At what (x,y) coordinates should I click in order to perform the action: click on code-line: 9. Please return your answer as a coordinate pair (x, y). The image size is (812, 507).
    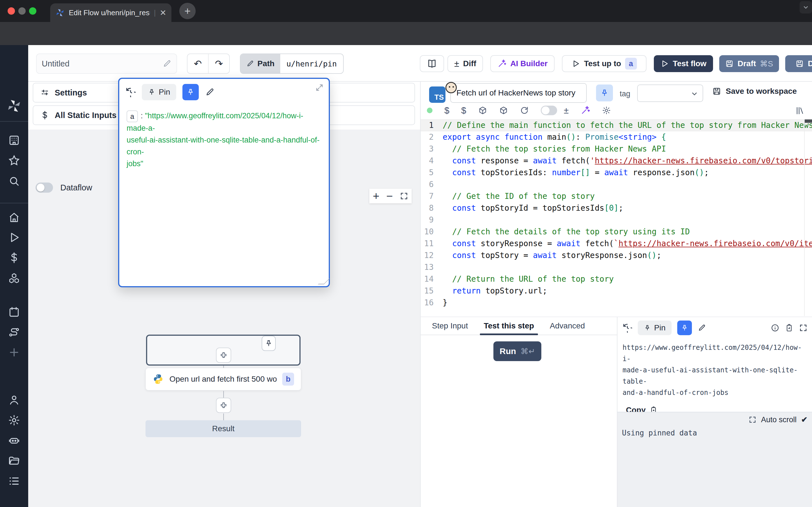
    Looking at the image, I should click on (616, 220).